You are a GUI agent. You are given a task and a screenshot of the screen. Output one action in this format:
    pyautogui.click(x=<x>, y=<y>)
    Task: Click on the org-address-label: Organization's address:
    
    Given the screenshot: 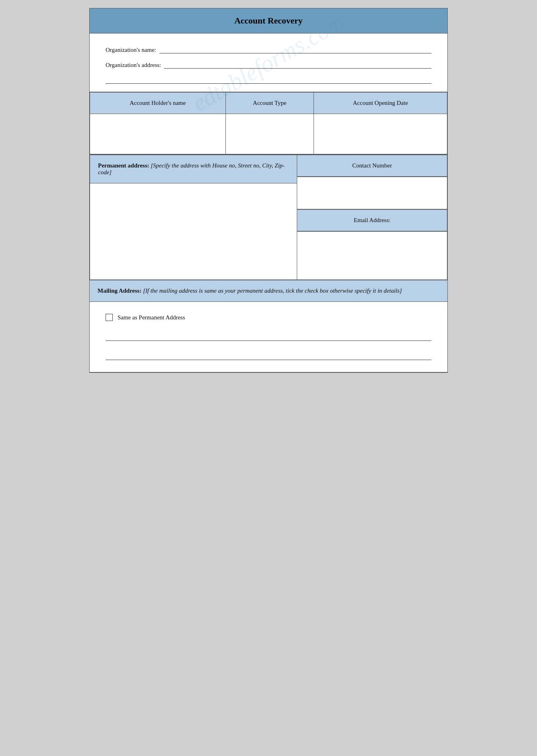 What is the action you would take?
    pyautogui.click(x=133, y=65)
    